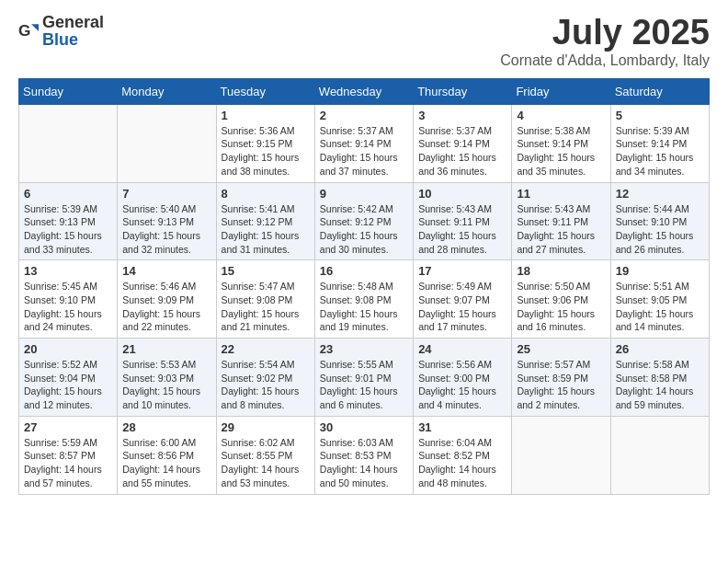  I want to click on day-number: 3, so click(462, 116).